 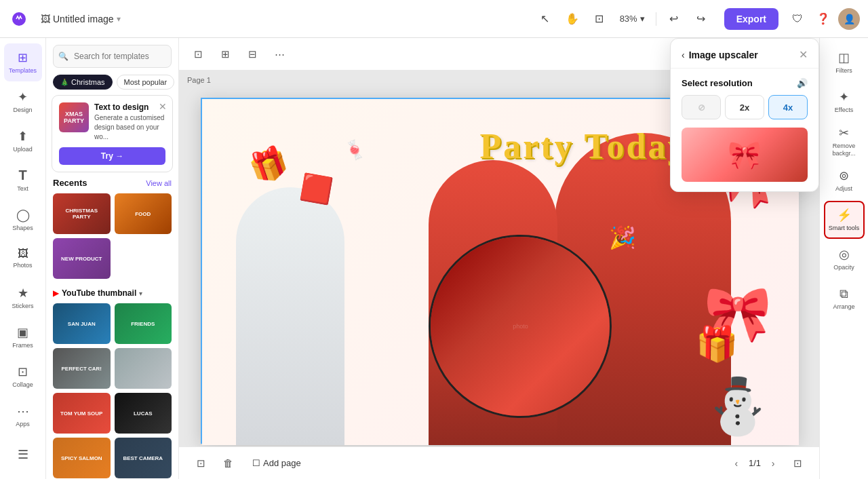 What do you see at coordinates (163, 107) in the screenshot?
I see `text-to-design-close-button: ✕` at bounding box center [163, 107].